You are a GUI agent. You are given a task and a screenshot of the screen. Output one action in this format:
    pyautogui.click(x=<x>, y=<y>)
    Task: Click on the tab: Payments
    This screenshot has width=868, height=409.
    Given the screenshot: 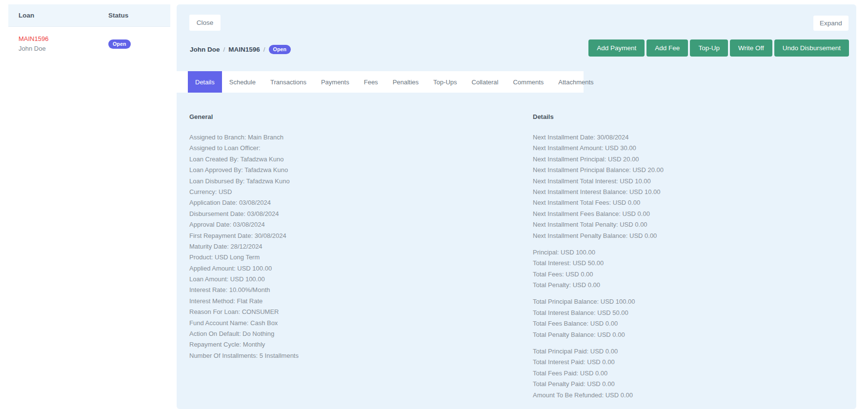 What is the action you would take?
    pyautogui.click(x=335, y=82)
    